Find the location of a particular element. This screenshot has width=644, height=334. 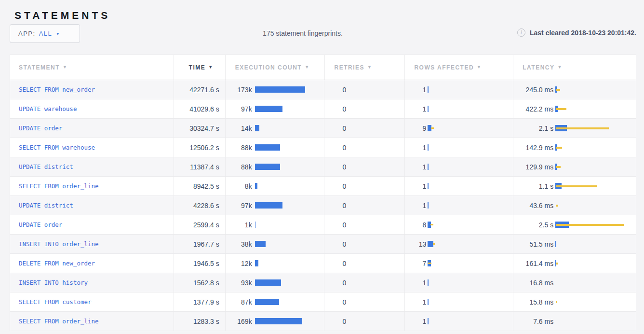

time-cell: 41029.6 s is located at coordinates (200, 109).